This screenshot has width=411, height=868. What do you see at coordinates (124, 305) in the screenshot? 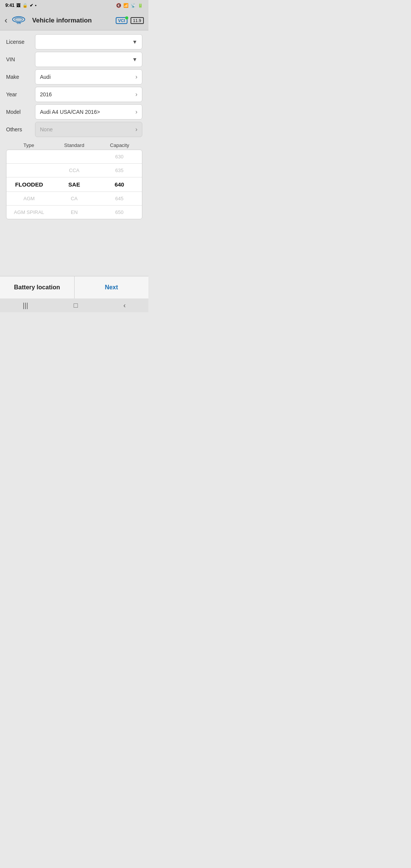
I see `nav-back-icon: ‹` at bounding box center [124, 305].